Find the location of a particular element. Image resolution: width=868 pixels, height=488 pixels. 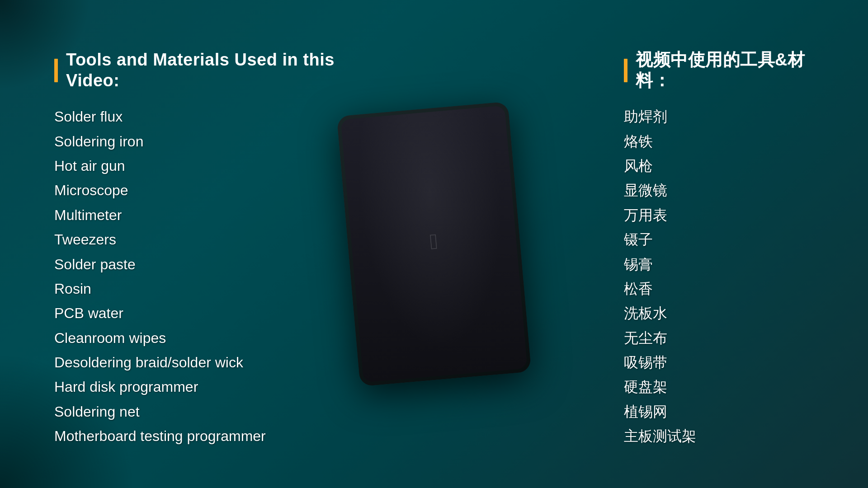

left-list-item: Desoldering braid/solder wick is located at coordinates (208, 362).